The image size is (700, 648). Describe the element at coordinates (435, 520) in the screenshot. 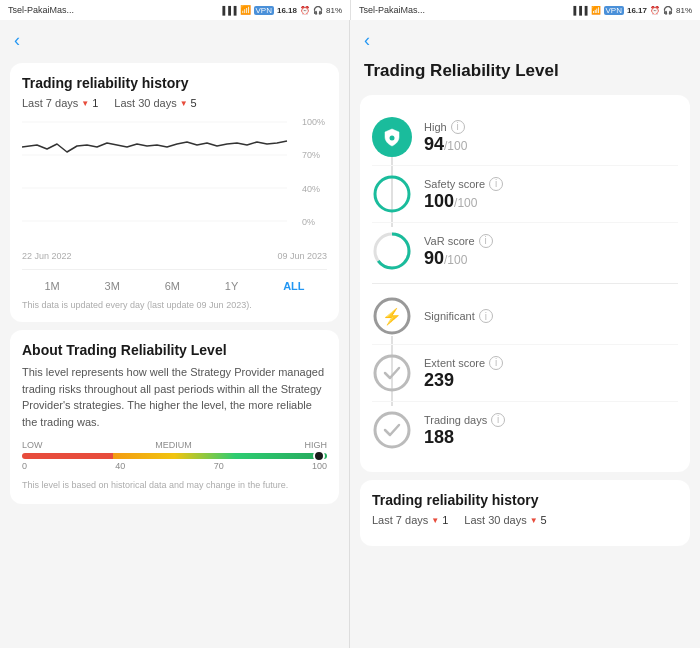

I see `history-arrow-7d: ▼` at that location.